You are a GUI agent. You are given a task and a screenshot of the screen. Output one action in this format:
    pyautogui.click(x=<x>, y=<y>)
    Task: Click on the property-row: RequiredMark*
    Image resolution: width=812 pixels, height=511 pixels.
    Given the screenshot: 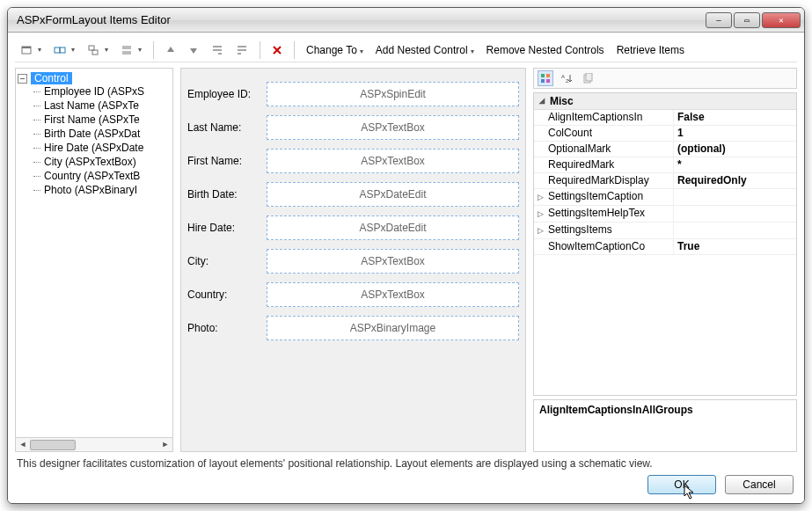 What is the action you would take?
    pyautogui.click(x=665, y=165)
    